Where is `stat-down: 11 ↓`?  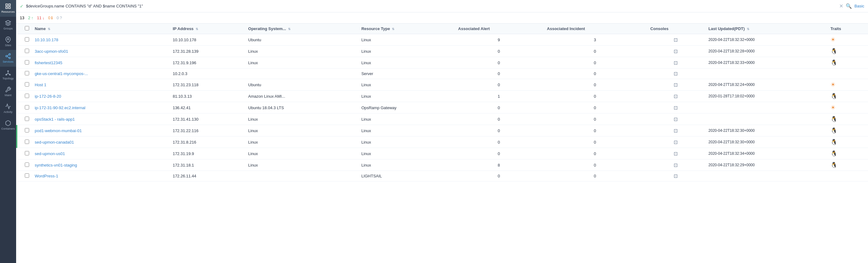 stat-down: 11 ↓ is located at coordinates (40, 18).